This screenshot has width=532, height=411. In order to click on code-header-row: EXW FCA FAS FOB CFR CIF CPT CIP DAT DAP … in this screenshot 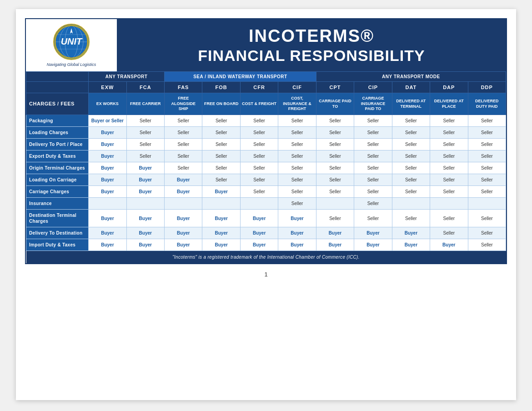, I will do `click(266, 87)`.